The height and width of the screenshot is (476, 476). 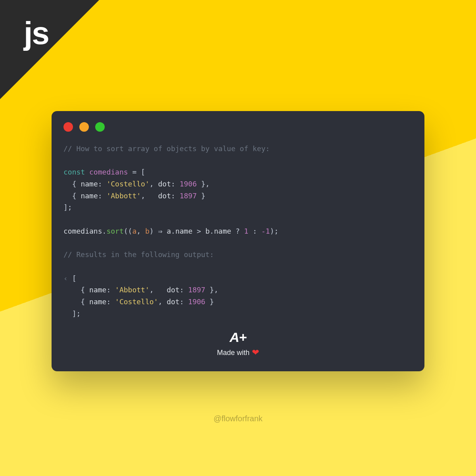 I want to click on code-text: = [, so click(x=136, y=172).